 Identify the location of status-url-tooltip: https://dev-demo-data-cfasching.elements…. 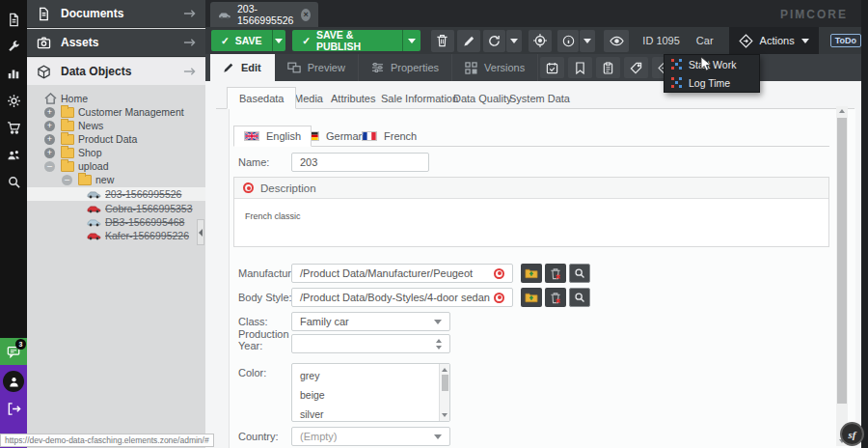
(107, 440).